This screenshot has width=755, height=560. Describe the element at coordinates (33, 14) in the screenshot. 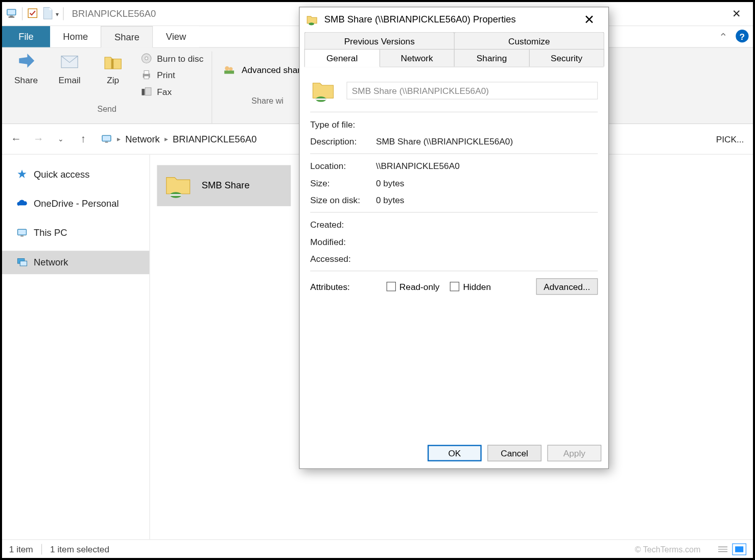

I see `check-icon` at that location.